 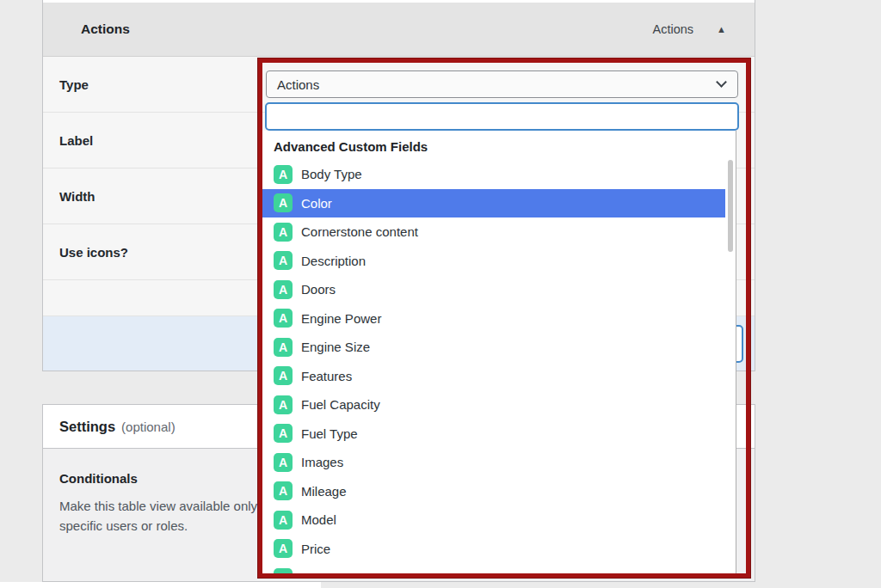 I want to click on list-item-price: A Price, so click(x=494, y=549).